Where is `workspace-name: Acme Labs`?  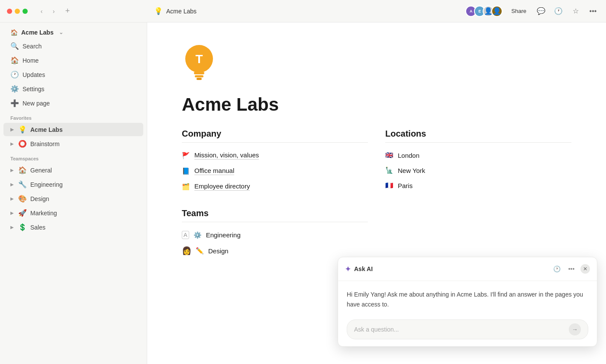 workspace-name: Acme Labs is located at coordinates (37, 32).